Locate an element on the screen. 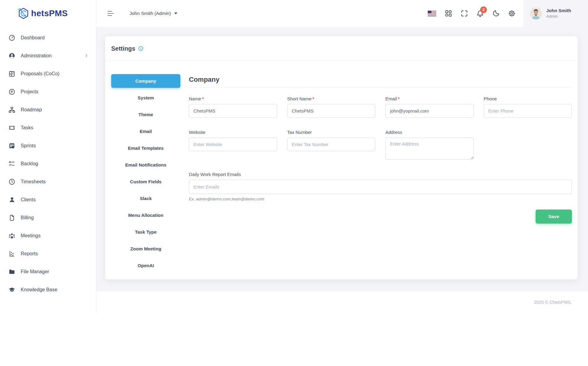 The height and width of the screenshot is (366, 588). tab-system: System is located at coordinates (146, 98).